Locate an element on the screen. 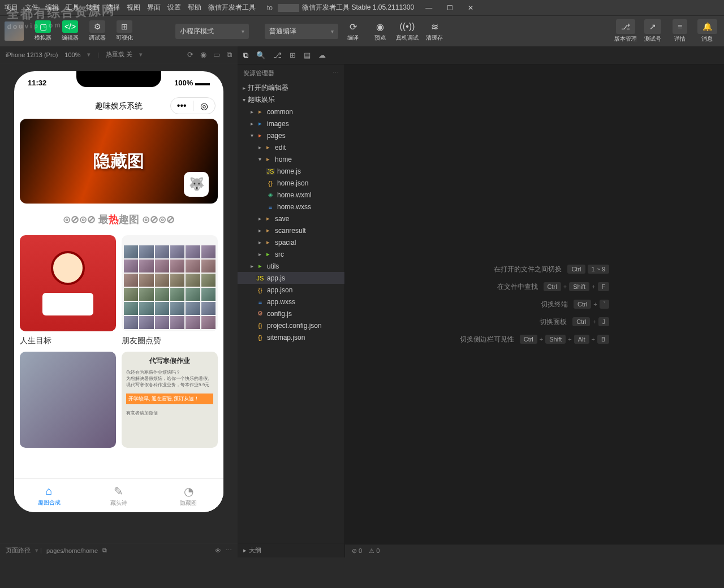 This screenshot has height=588, width=724. menu-select: 选择 is located at coordinates (113, 8).